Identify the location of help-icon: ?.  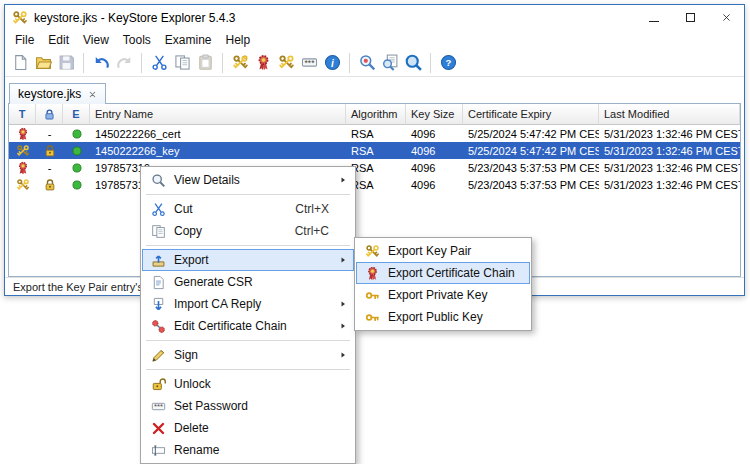
(448, 62).